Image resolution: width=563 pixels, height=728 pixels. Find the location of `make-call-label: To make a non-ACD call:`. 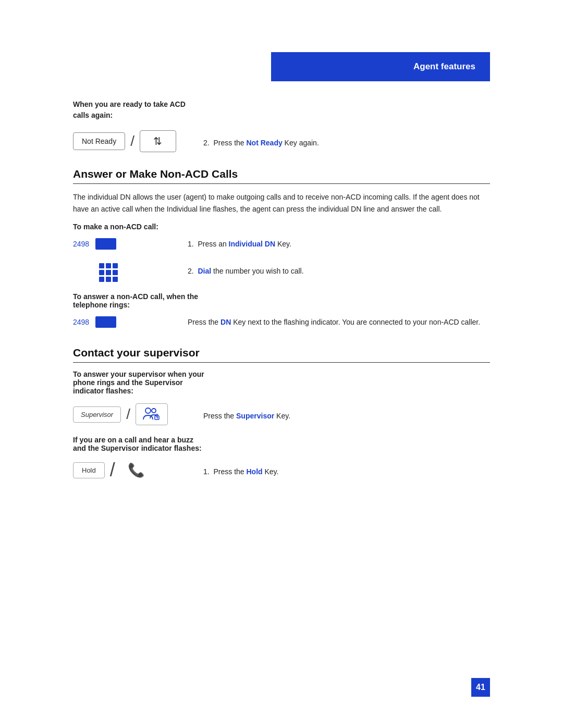

make-call-label: To make a non-ACD call: is located at coordinates (282, 227).